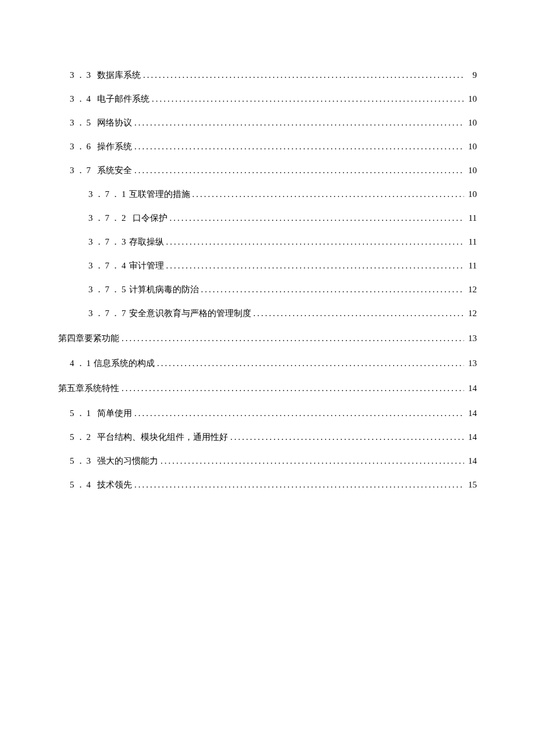 This screenshot has width=535, height=756. I want to click on toc-title: 数据库系统, so click(119, 76).